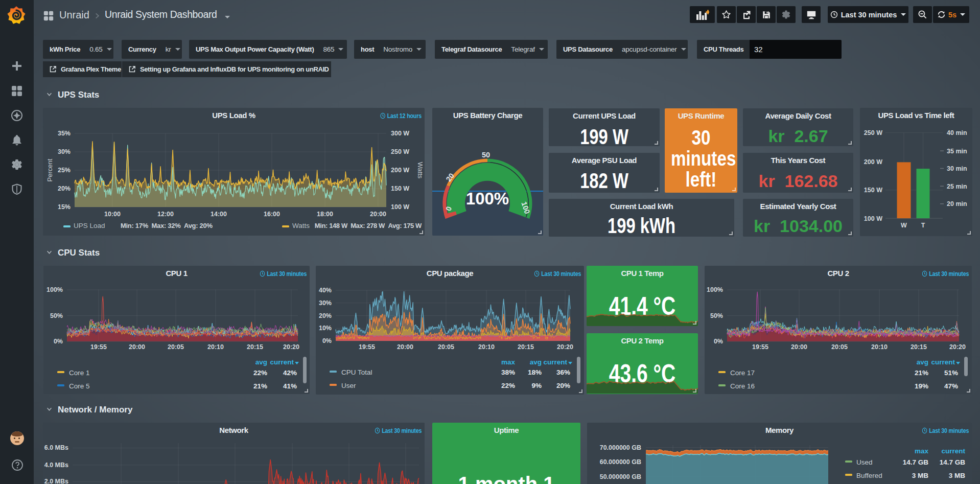  What do you see at coordinates (742, 386) in the screenshot?
I see `svg-text: Core 16` at bounding box center [742, 386].